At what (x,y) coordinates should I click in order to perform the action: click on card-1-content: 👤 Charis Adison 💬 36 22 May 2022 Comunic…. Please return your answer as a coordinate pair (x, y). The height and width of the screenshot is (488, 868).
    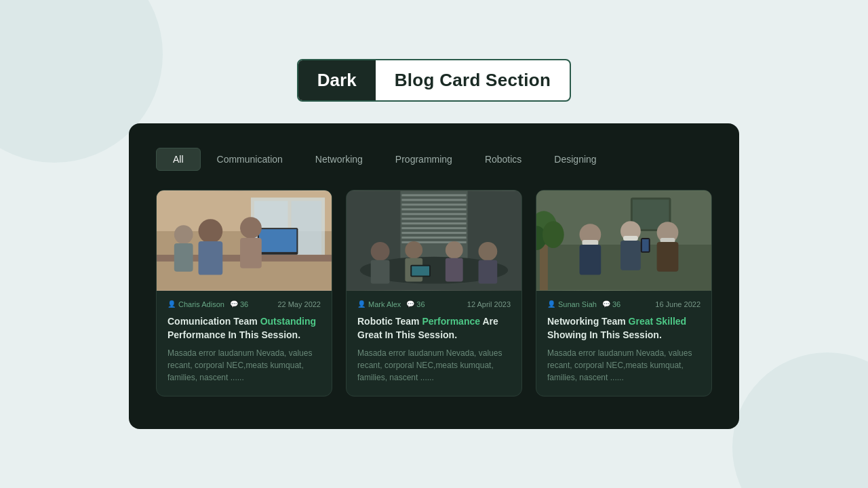
    Looking at the image, I should click on (244, 343).